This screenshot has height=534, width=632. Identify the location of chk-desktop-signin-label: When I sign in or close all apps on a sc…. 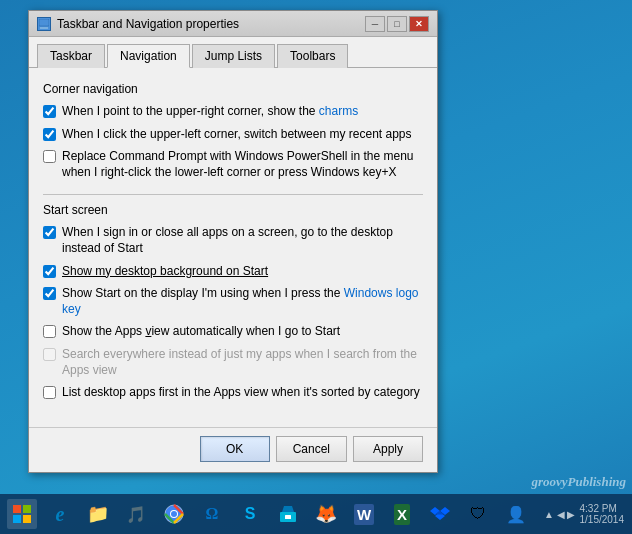
(242, 240).